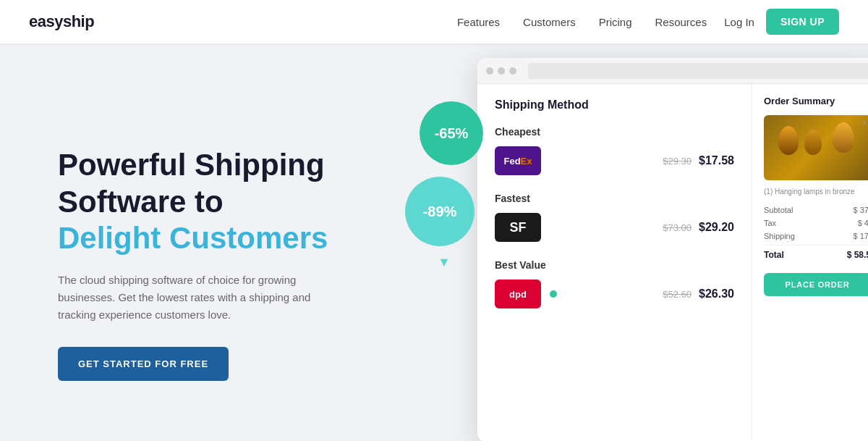 This screenshot has width=868, height=441. Describe the element at coordinates (699, 227) in the screenshot. I see `sf-price: $73.00 $29.20` at that location.